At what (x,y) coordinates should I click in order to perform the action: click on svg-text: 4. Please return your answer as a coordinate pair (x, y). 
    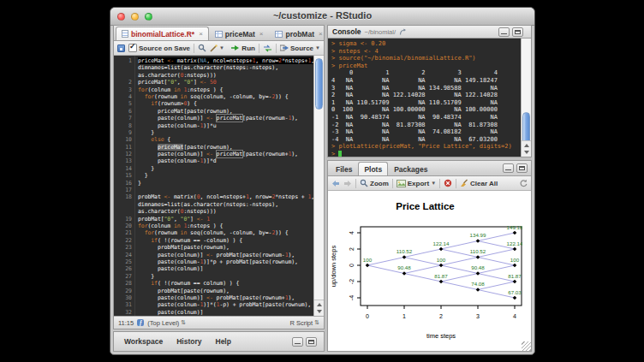
    Looking at the image, I should click on (351, 233).